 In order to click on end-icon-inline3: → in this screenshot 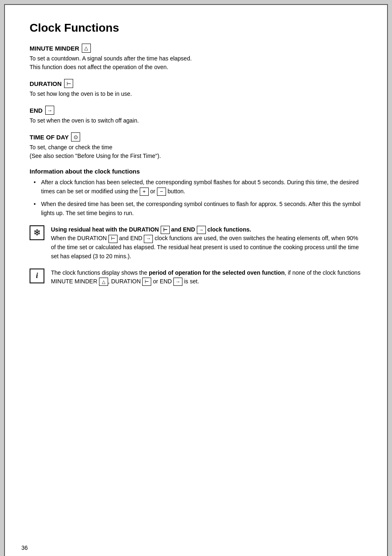, I will do `click(178, 282)`.